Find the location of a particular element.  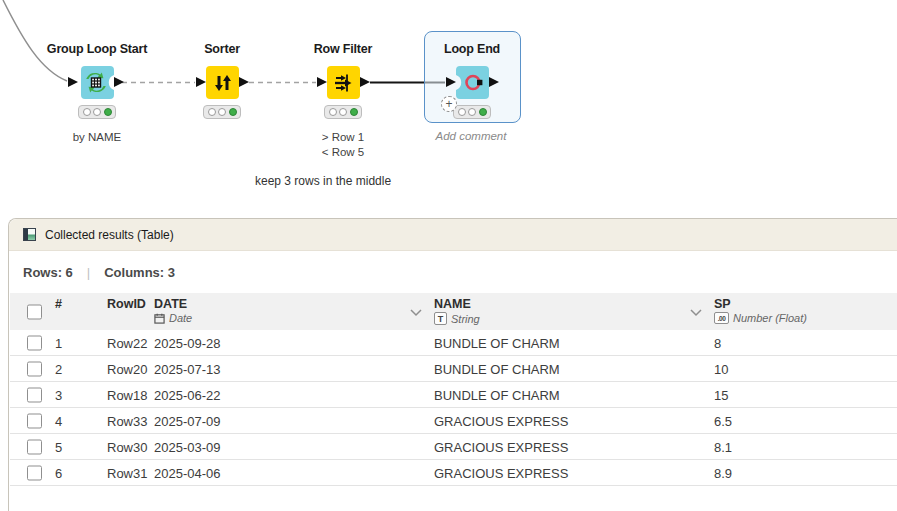

node-group-loop-start is located at coordinates (98, 82).